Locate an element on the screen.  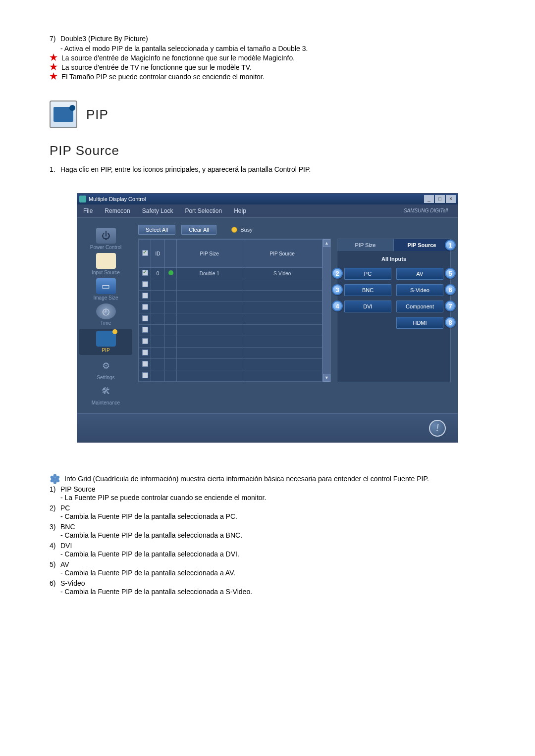
tab-pip-source: PIP Source 1 is located at coordinates (422, 245).